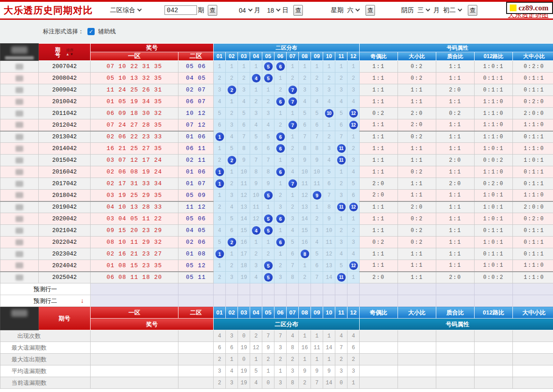  I want to click on footer-ball-col-header-04: 04, so click(256, 313).